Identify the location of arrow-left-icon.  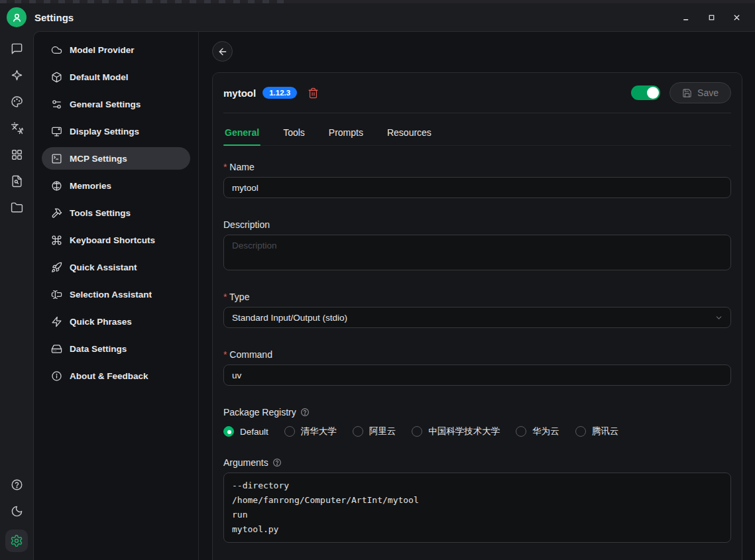
(223, 52).